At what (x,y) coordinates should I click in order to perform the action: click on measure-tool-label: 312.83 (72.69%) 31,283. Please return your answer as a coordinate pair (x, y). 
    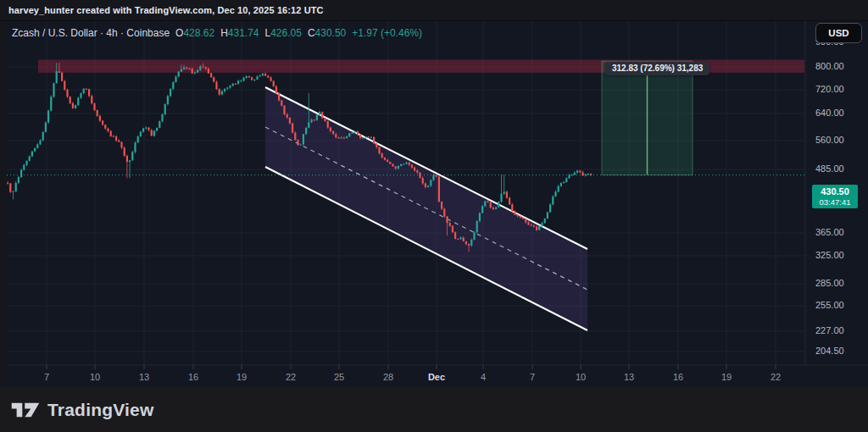
    Looking at the image, I should click on (658, 69).